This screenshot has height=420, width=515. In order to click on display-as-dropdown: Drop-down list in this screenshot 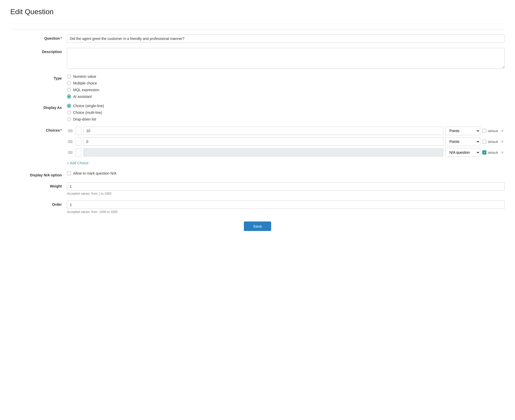, I will do `click(286, 119)`.